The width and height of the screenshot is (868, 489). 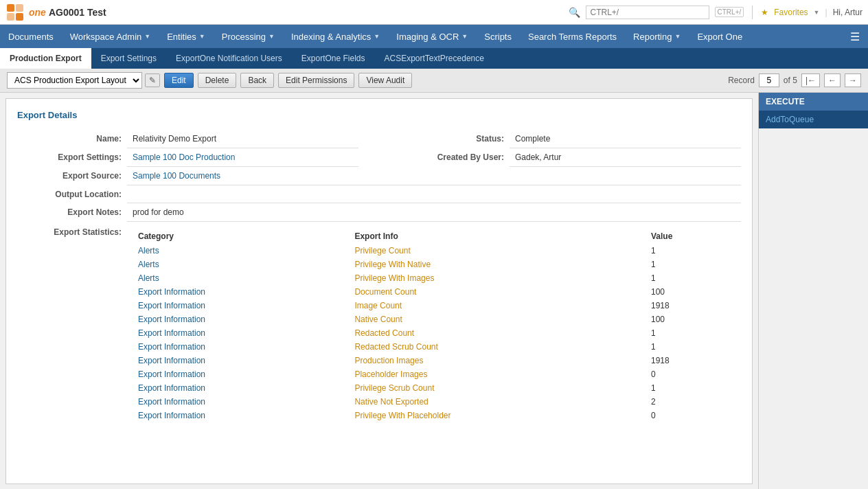 I want to click on stats-export-info: Privilege Scrub Count, so click(x=497, y=388).